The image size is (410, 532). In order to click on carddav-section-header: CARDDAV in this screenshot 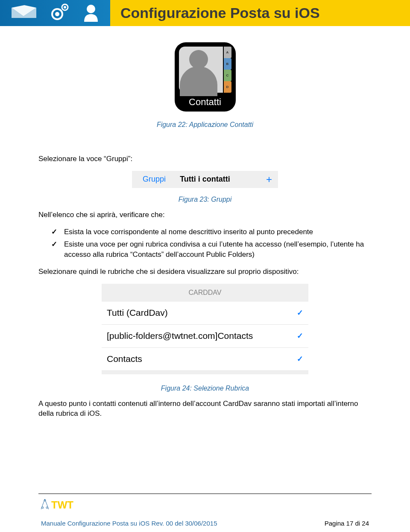, I will do `click(205, 293)`.